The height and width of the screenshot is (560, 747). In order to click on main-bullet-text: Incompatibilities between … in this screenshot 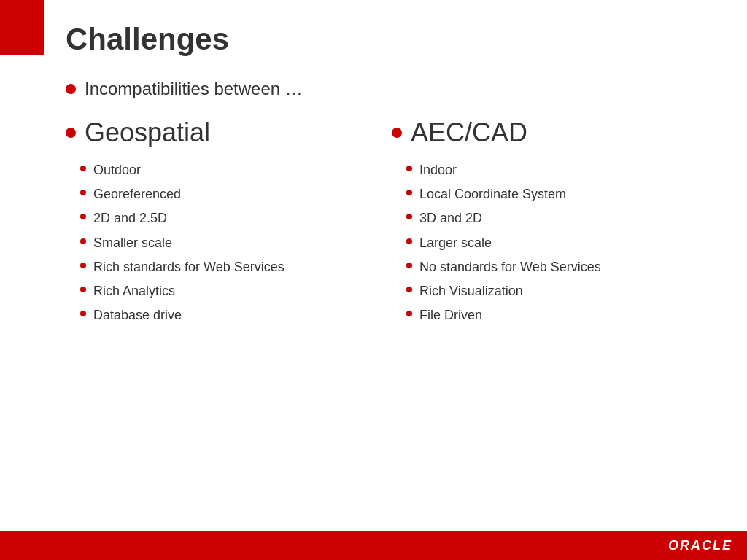, I will do `click(194, 89)`.